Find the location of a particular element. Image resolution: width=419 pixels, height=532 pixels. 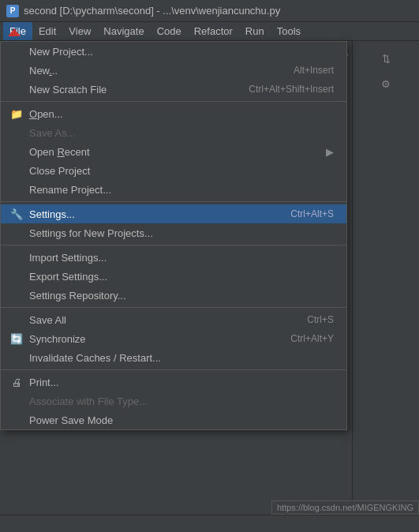

menu-item-shortcut: Ctrl+Alt+S is located at coordinates (312, 214).